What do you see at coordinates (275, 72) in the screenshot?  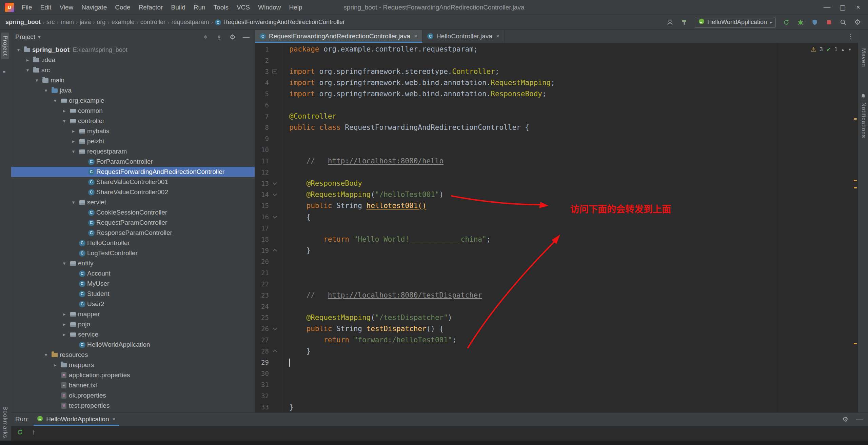 I see `gutter-minus-icon` at bounding box center [275, 72].